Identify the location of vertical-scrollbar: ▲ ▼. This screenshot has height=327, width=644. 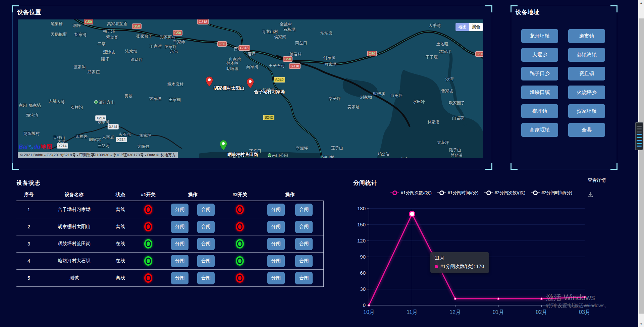
(641, 164).